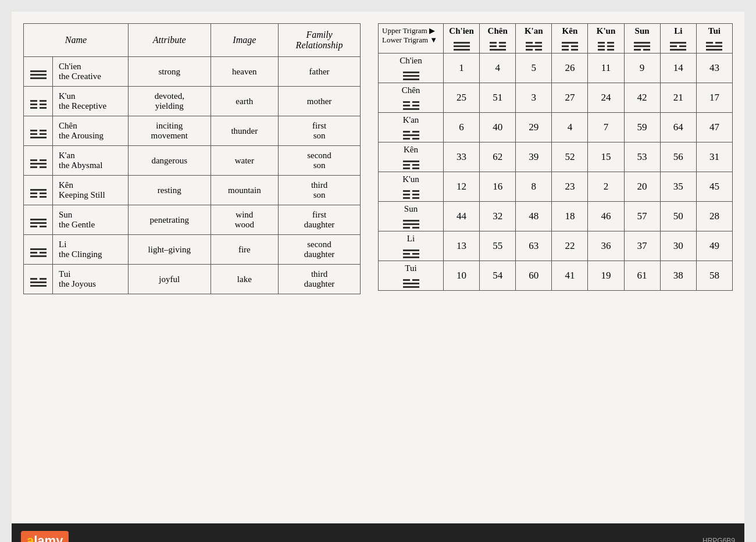  I want to click on table-row: Chênthe Arousingincitingmovementthunderf…, so click(192, 131).